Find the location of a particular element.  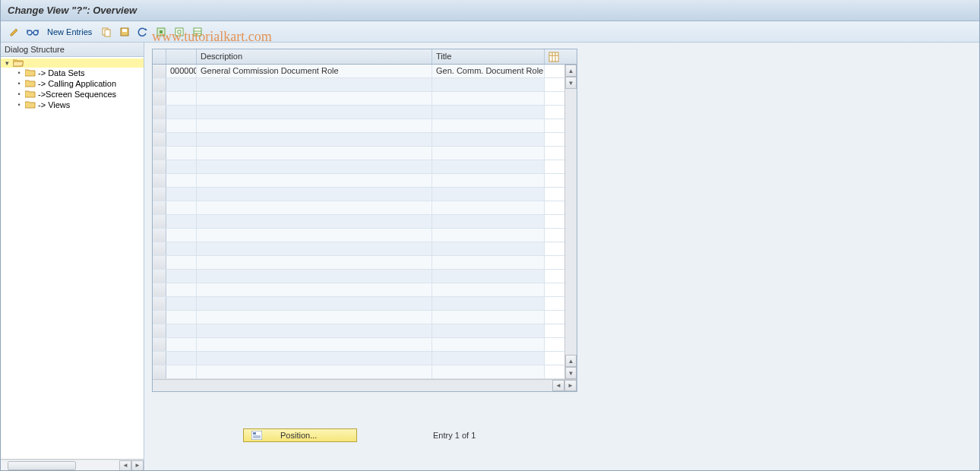

window-title: Change View "?": Overview is located at coordinates (490, 11).